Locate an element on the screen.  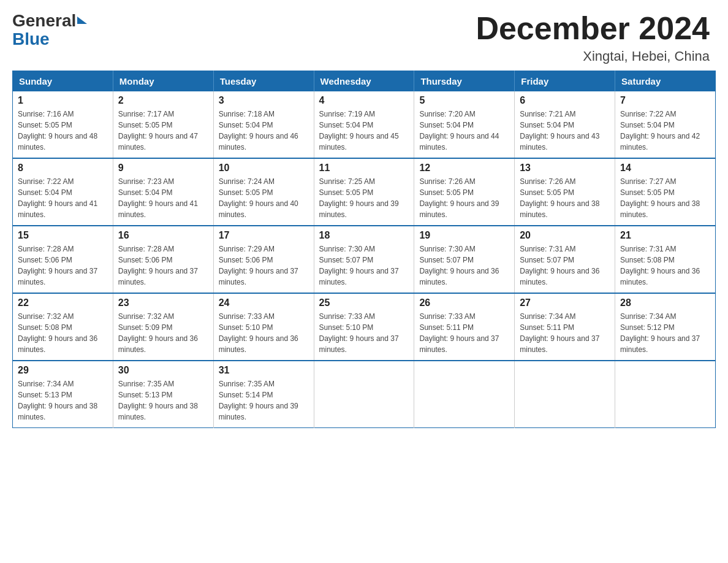
day-info: Sunrise: 7:32 AMSunset: 5:08 PMDaylight:… is located at coordinates (63, 333).